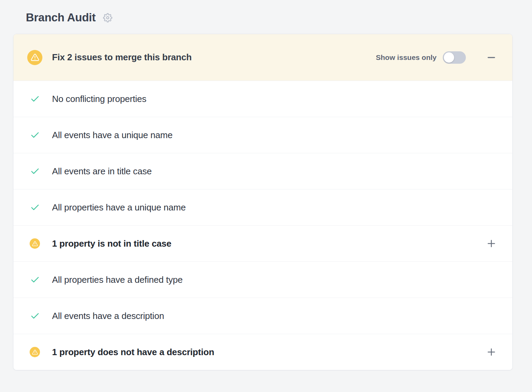  What do you see at coordinates (102, 172) in the screenshot?
I see `audit-check-label: All events are in title case` at bounding box center [102, 172].